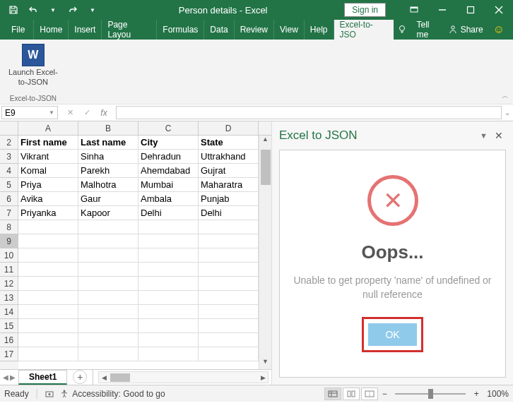 This screenshot has width=513, height=420. I want to click on row-header: 9, so click(9, 241).